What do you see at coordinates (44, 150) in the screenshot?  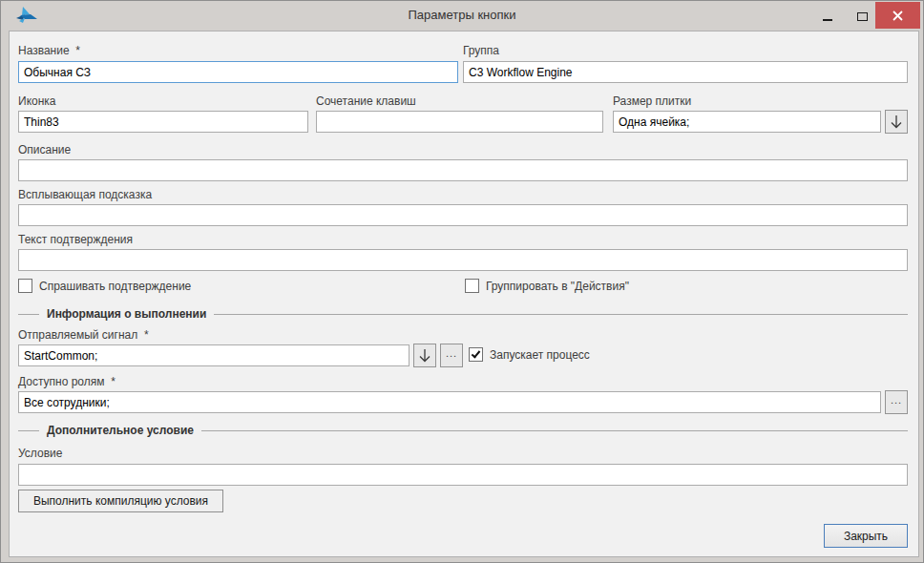 I see `description-label: Описание` at bounding box center [44, 150].